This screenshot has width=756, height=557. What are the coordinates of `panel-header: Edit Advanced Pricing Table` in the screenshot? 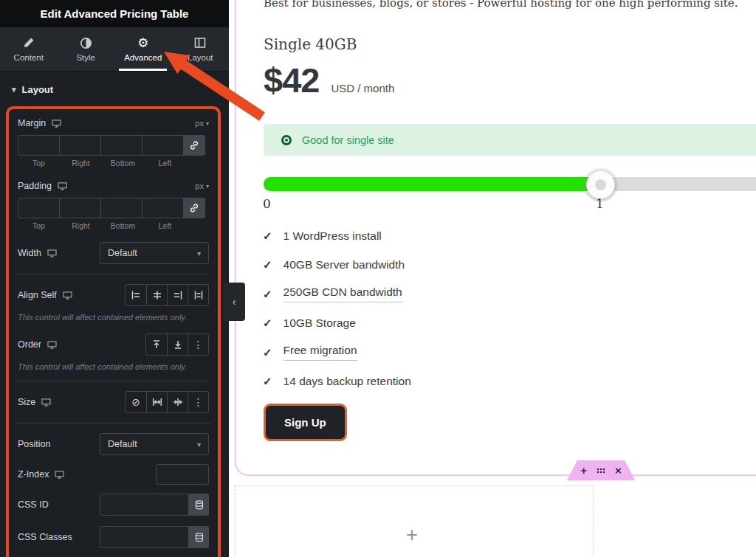 It's located at (114, 13).